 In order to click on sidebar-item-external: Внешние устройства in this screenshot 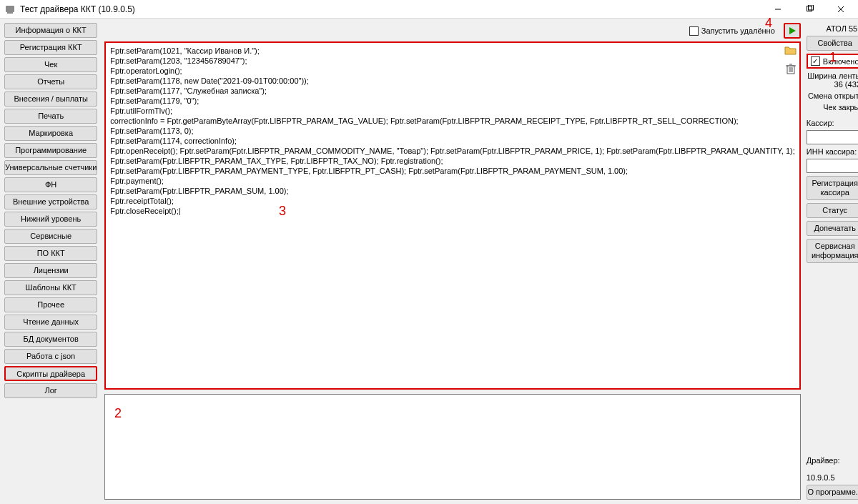, I will do `click(51, 202)`.